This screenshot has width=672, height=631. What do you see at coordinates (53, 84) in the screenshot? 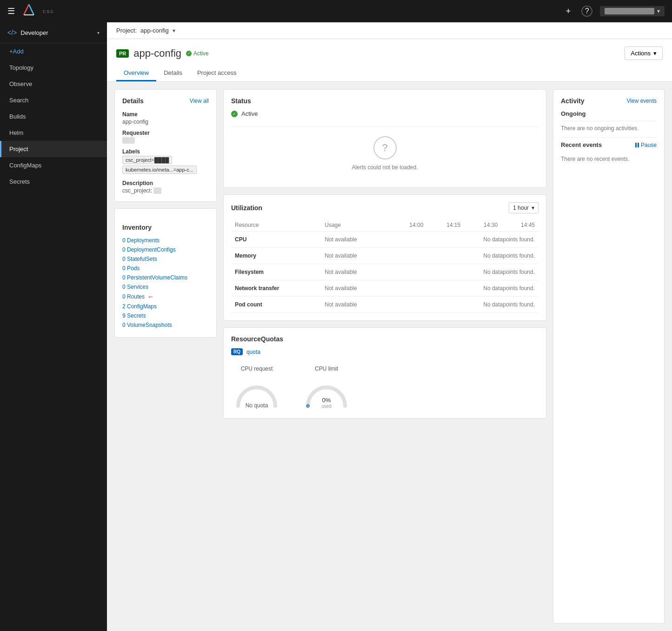
I see `sidebar-item-observe: Observe` at bounding box center [53, 84].